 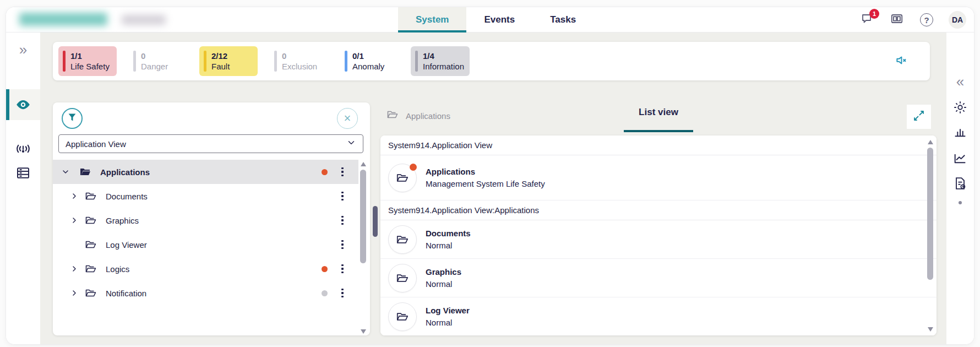 I want to click on document-schedule-icon, so click(x=960, y=185).